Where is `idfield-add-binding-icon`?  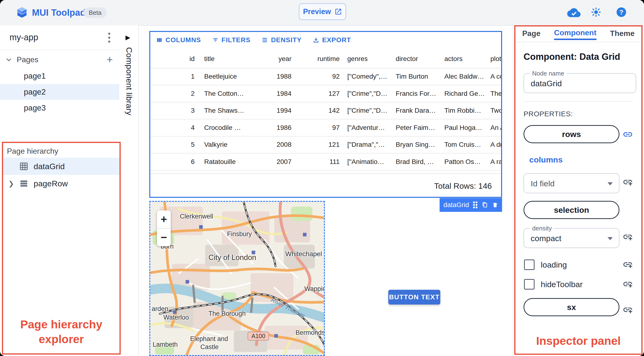
idfield-add-binding-icon is located at coordinates (628, 182).